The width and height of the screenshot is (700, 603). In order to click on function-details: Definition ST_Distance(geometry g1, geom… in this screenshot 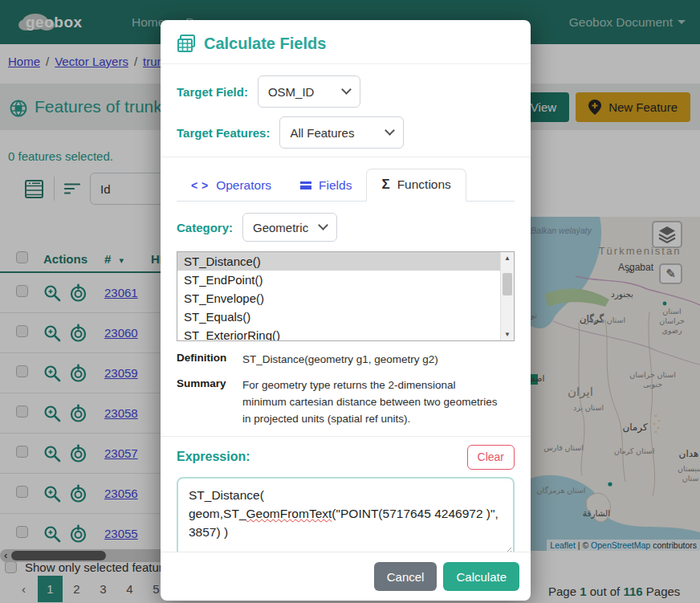, I will do `click(345, 390)`.